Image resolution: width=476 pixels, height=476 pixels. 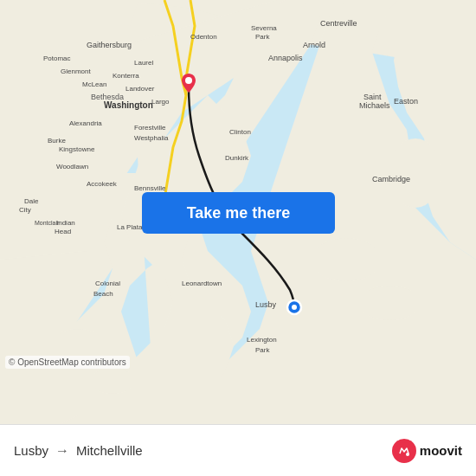 I want to click on svg-text: Saint, so click(x=372, y=97).